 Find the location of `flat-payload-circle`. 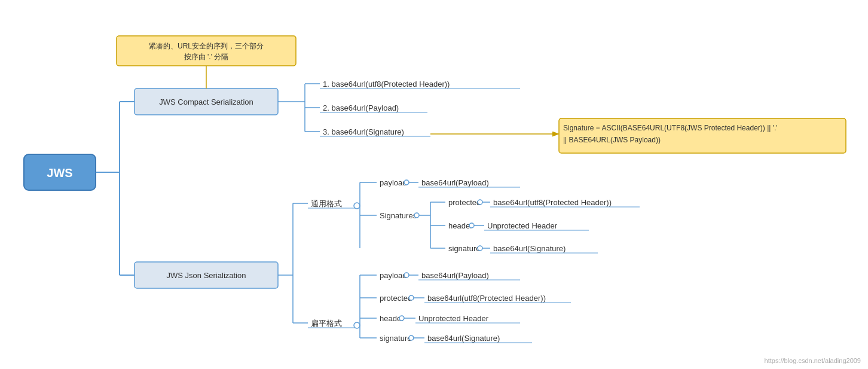

flat-payload-circle is located at coordinates (407, 275).